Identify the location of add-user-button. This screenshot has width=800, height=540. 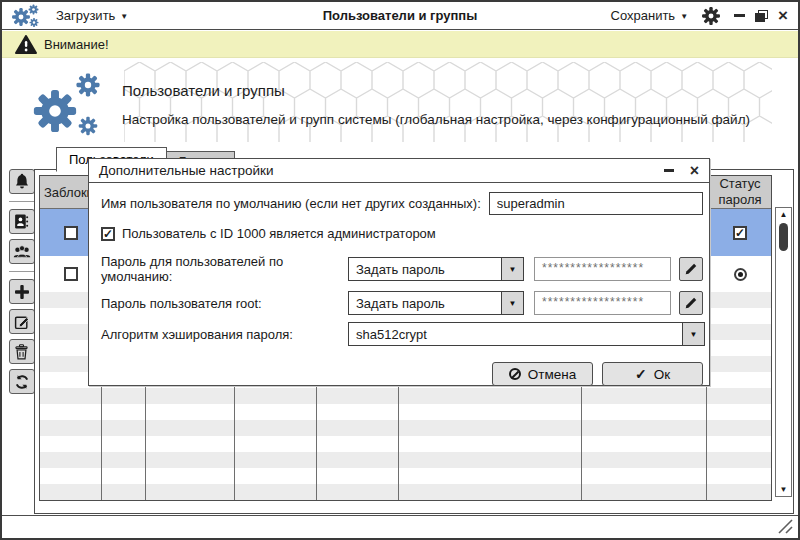
(22, 292).